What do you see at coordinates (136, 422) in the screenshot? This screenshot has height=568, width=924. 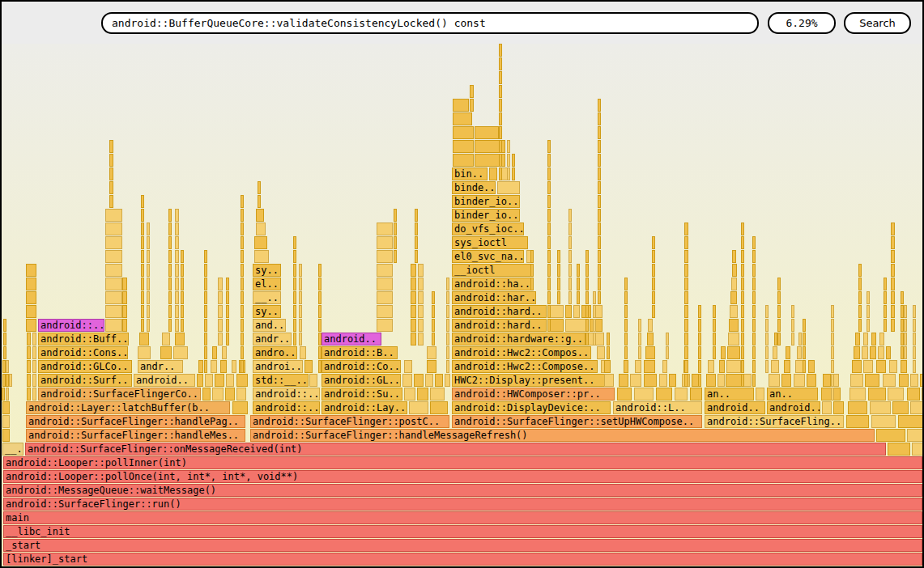 I see `frame: android::SurfaceFlinger::handlePag..` at bounding box center [136, 422].